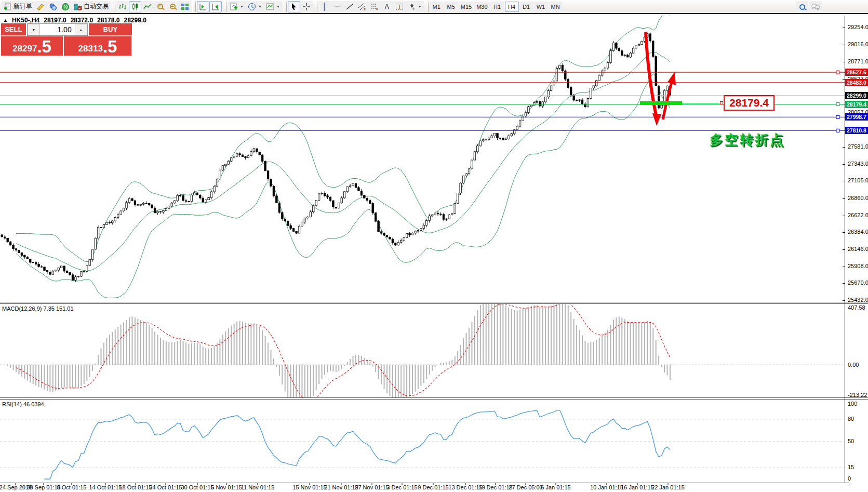 This screenshot has height=492, width=868. What do you see at coordinates (185, 7) in the screenshot?
I see `tile-windows-icon` at bounding box center [185, 7].